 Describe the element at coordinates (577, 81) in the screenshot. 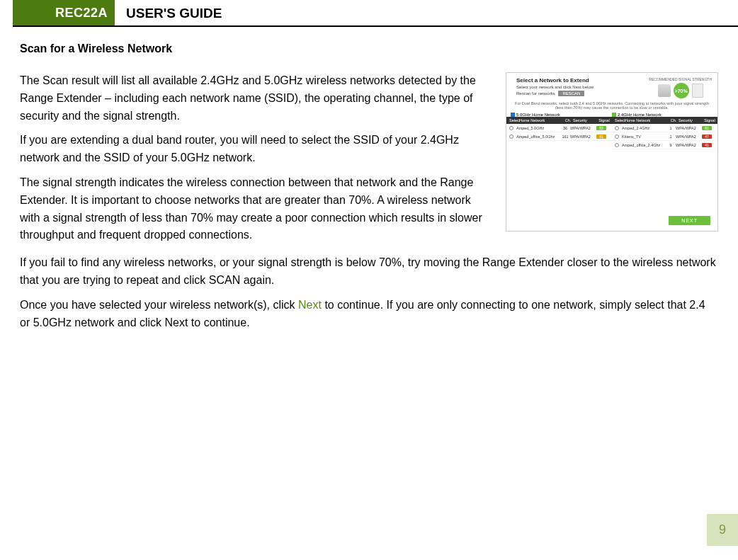

I see `shot-title: Select a Network to Extend` at that location.